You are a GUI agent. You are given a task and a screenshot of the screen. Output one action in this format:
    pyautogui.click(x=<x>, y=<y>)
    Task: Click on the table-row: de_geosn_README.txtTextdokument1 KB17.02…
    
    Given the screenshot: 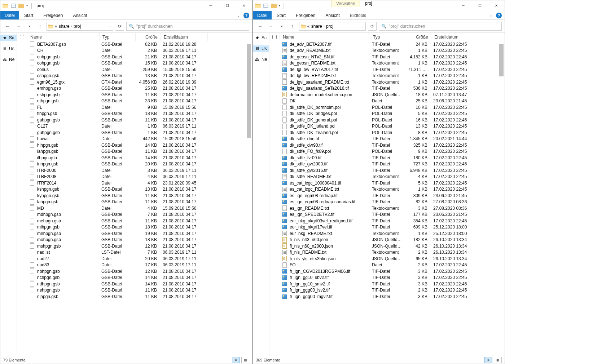 What is the action you would take?
    pyautogui.click(x=387, y=63)
    